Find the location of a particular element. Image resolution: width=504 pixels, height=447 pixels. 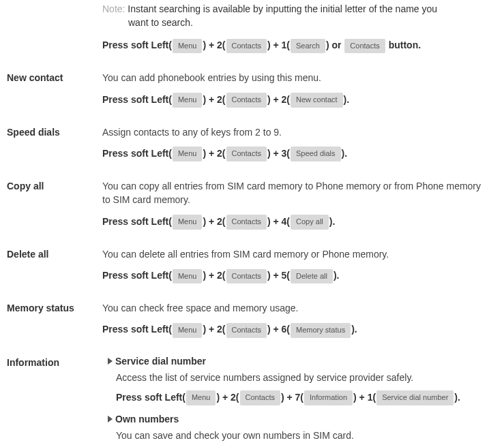

contacts-button-2: Contacts is located at coordinates (364, 46).